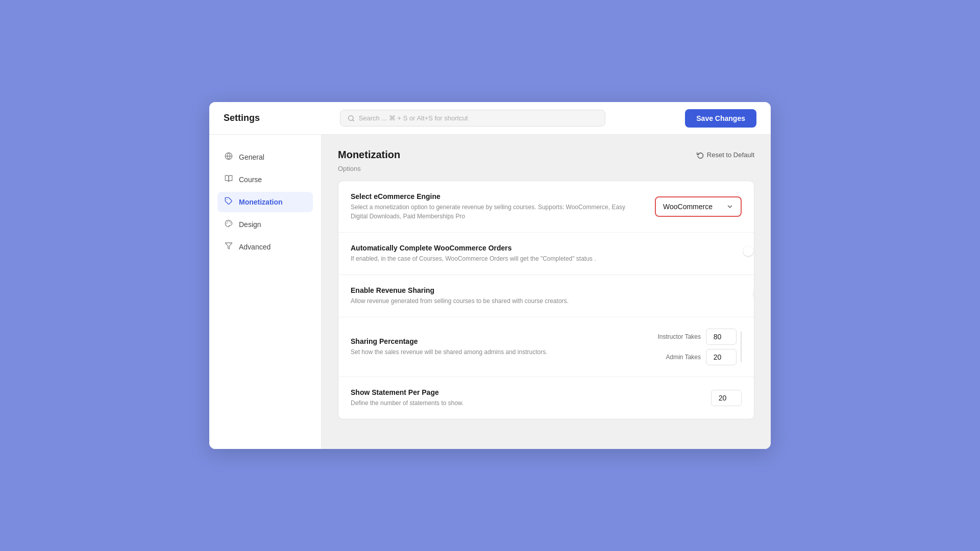 This screenshot has height=551, width=980. What do you see at coordinates (265, 292) in the screenshot?
I see `sidebar: General Course Monetization Design` at bounding box center [265, 292].